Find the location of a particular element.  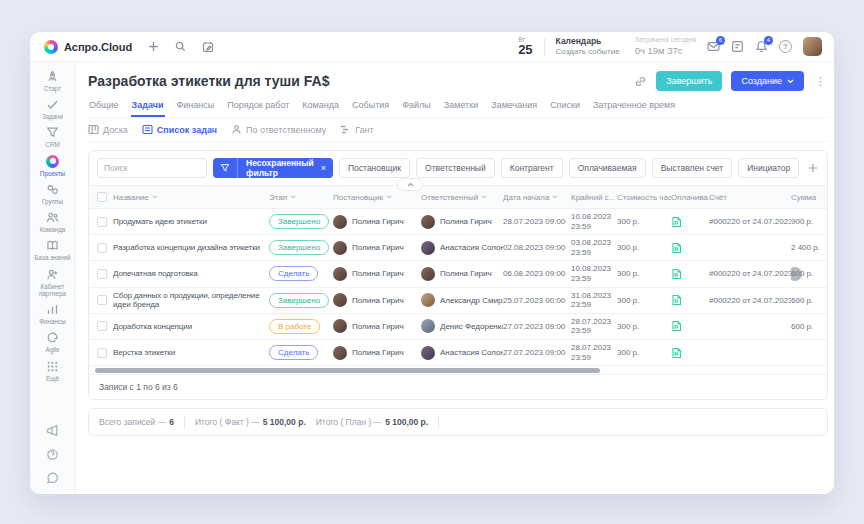

view-gantt: Гант is located at coordinates (356, 130).